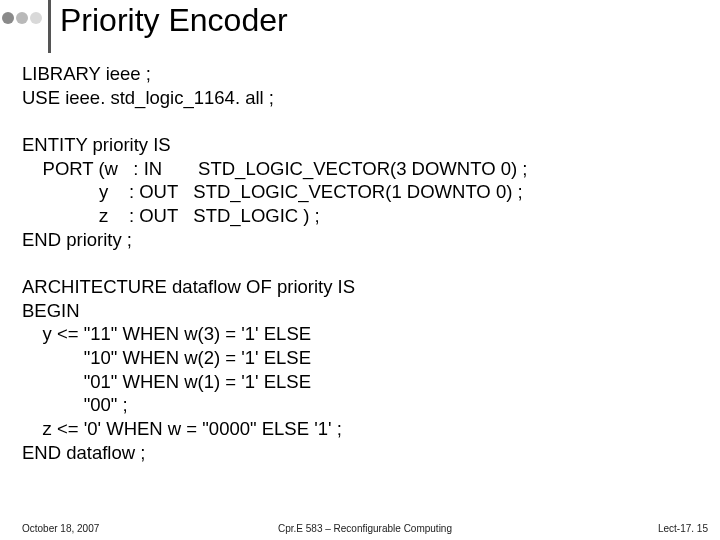 This screenshot has height=540, width=720. Describe the element at coordinates (365, 528) in the screenshot. I see `slide-footer: October 18, 2007 Cpr.E 583 – Reconfigura…` at that location.